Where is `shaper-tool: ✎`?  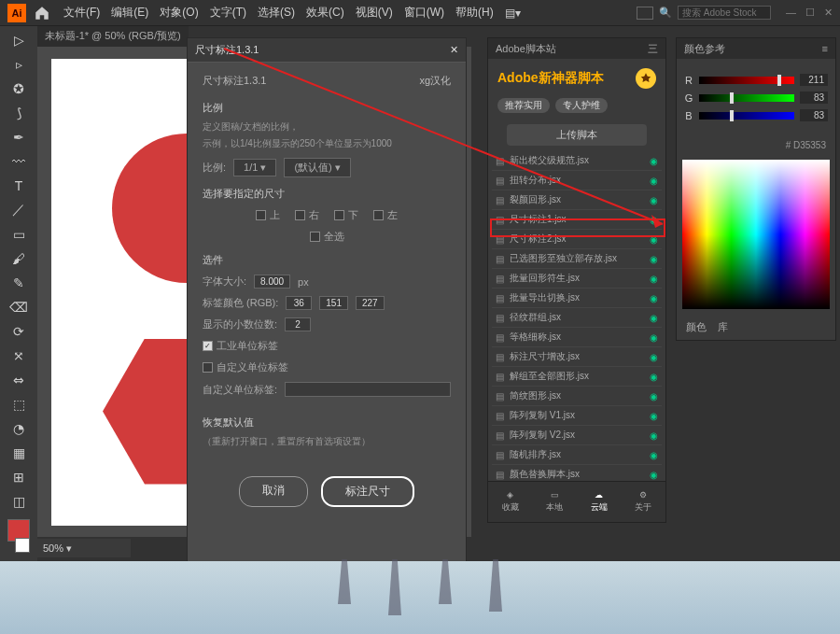
shaper-tool: ✎ is located at coordinates (19, 283).